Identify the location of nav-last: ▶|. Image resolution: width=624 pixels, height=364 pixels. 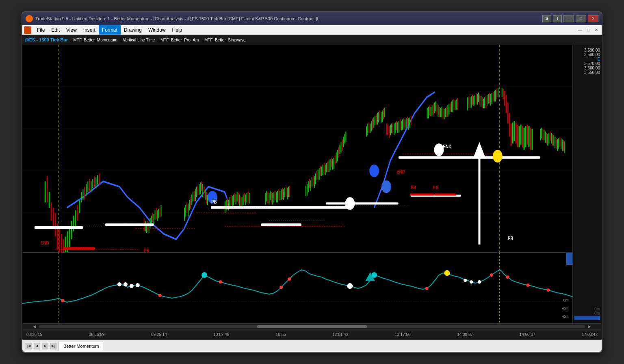
(53, 346).